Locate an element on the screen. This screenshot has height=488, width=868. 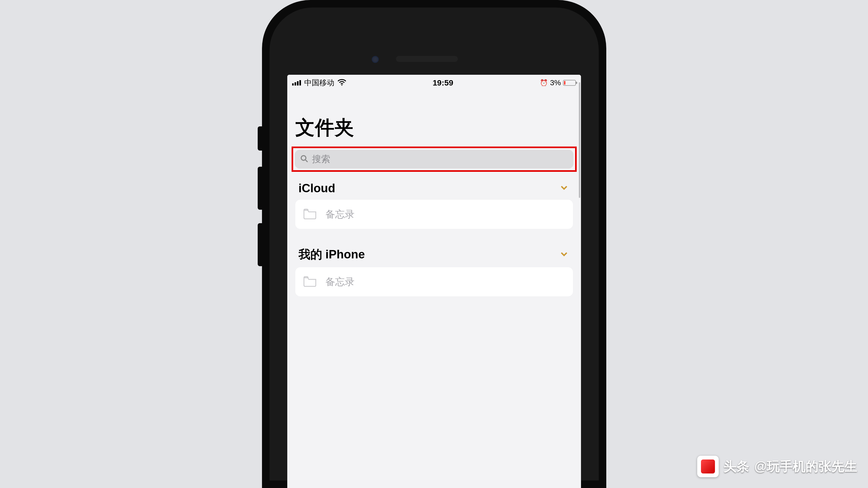
phone-speaker is located at coordinates (427, 59).